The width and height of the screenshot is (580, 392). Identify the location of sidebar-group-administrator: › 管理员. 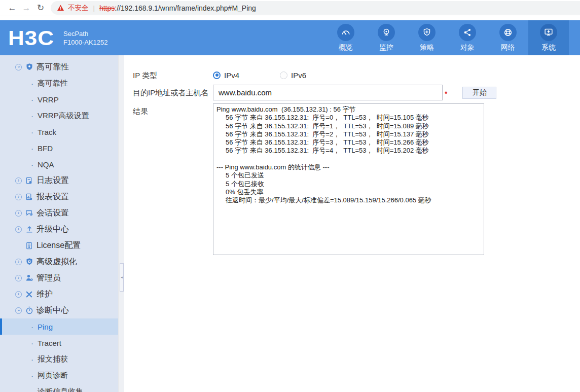
(59, 278).